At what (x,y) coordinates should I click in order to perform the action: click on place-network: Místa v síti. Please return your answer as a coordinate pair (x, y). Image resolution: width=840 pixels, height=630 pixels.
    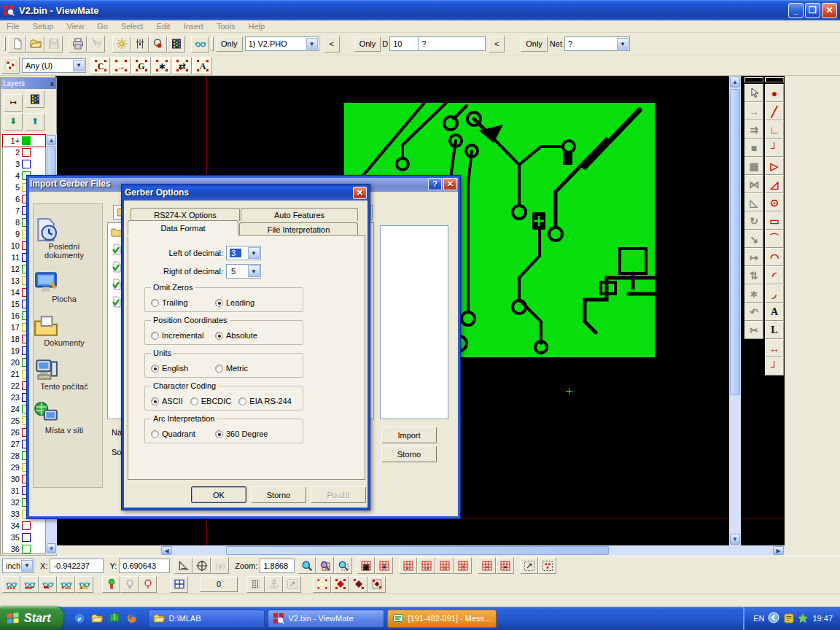
    Looking at the image, I should click on (64, 418).